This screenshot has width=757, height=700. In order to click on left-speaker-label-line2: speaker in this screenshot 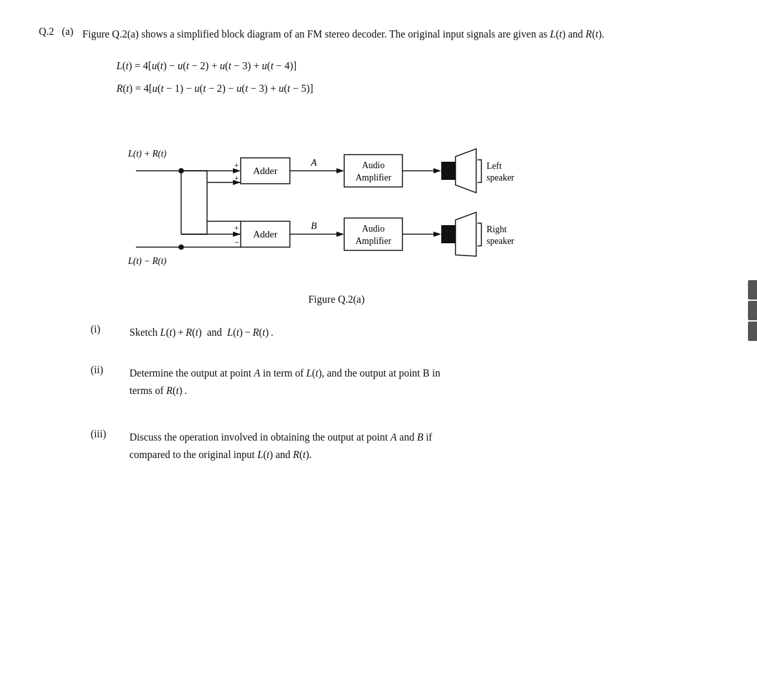, I will do `click(501, 177)`.